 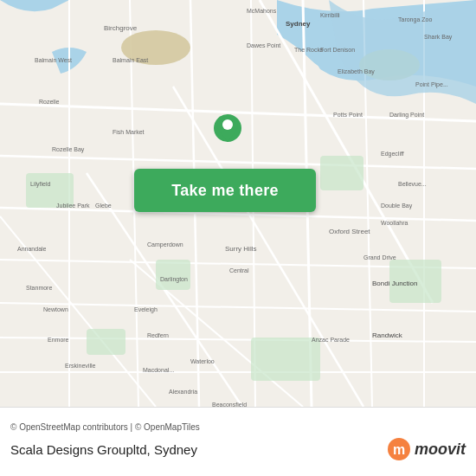 What do you see at coordinates (158, 336) in the screenshot?
I see `svg-text: Redfern` at bounding box center [158, 336].